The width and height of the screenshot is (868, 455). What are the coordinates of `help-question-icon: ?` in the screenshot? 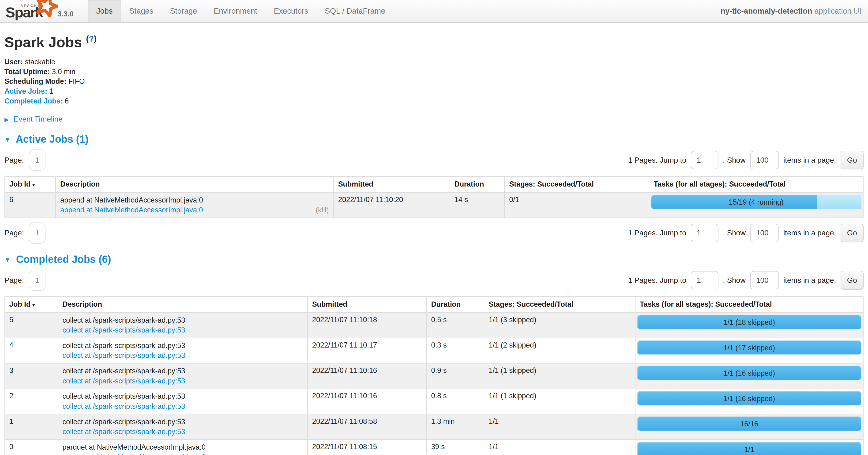 It's located at (92, 39).